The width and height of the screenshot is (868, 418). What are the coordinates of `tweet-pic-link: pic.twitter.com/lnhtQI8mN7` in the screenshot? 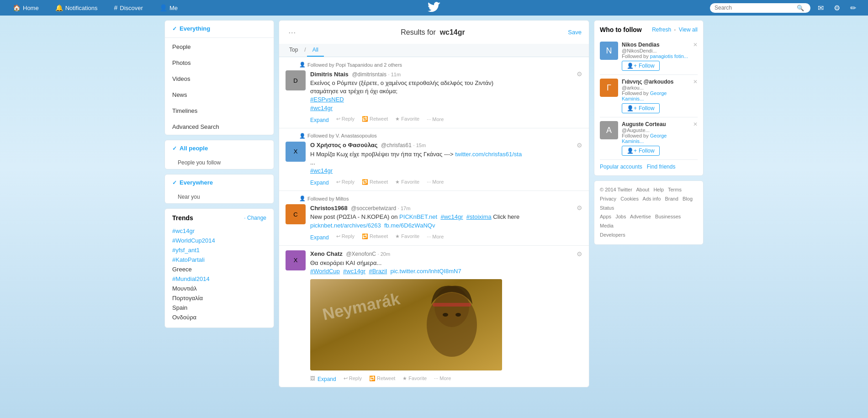 It's located at (426, 271).